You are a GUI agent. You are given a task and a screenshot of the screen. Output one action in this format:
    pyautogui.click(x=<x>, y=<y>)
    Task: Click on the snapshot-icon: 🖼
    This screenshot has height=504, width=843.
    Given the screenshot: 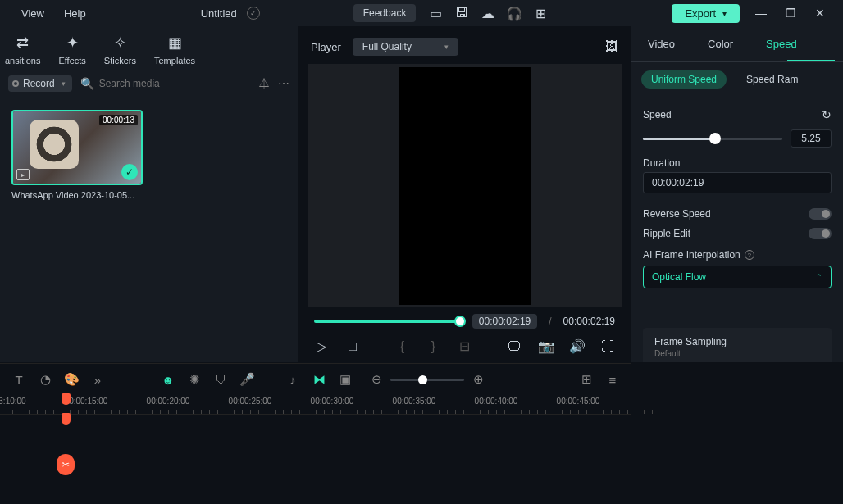 What is the action you would take?
    pyautogui.click(x=612, y=47)
    